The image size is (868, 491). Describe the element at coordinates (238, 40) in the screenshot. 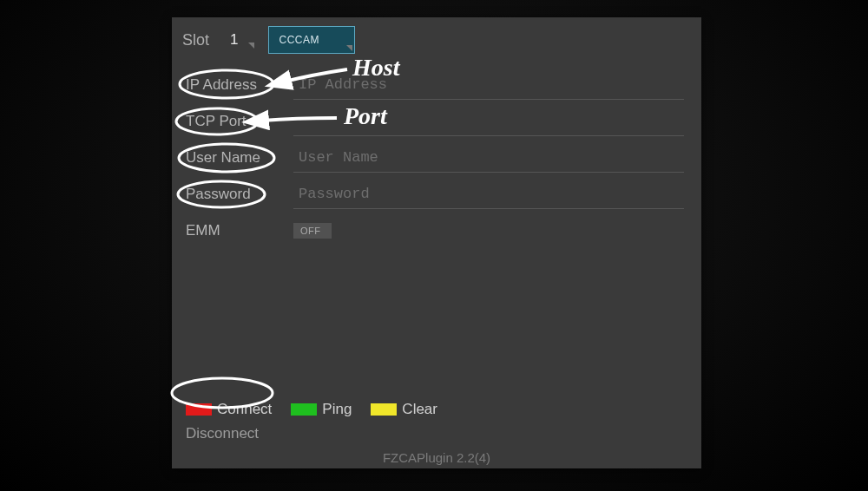

I see `slot-selector: 1` at that location.